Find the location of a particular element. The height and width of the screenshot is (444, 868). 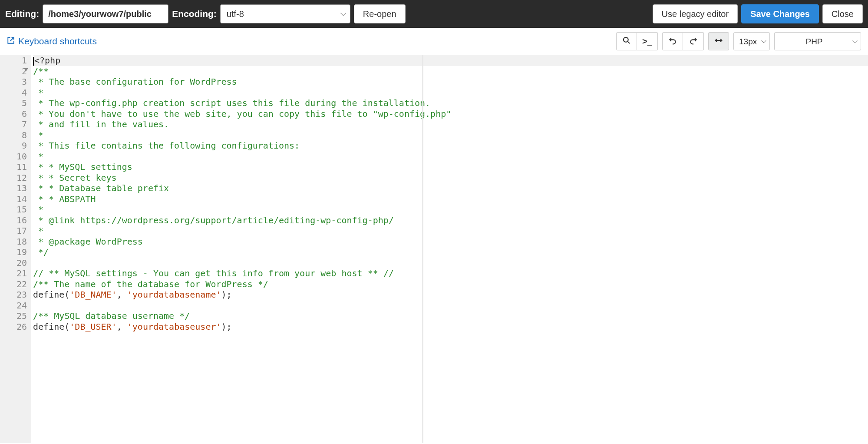

code-line: * * ABSPATH is located at coordinates (451, 199).